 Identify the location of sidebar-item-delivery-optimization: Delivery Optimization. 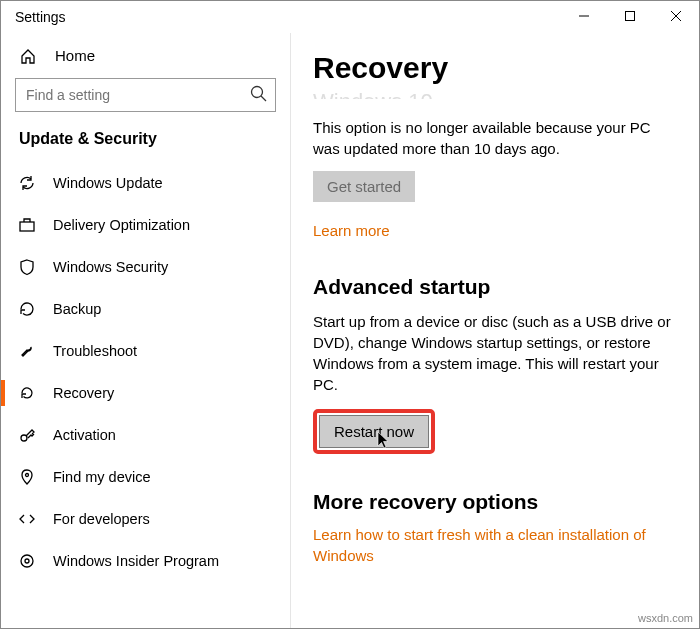
(146, 225).